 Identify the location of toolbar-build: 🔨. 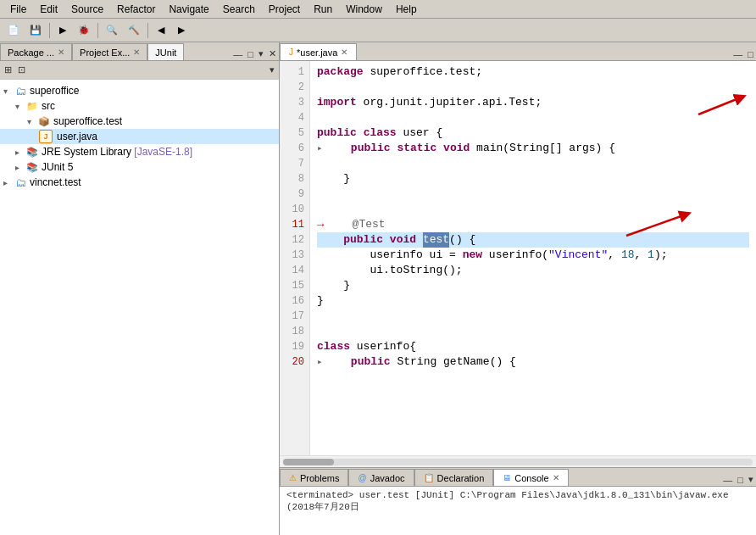
(134, 31).